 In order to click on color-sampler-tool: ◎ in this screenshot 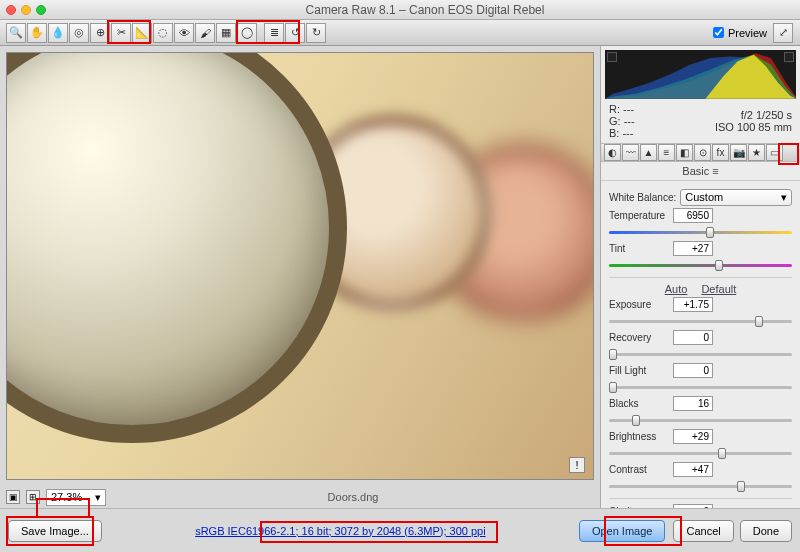, I will do `click(79, 33)`.